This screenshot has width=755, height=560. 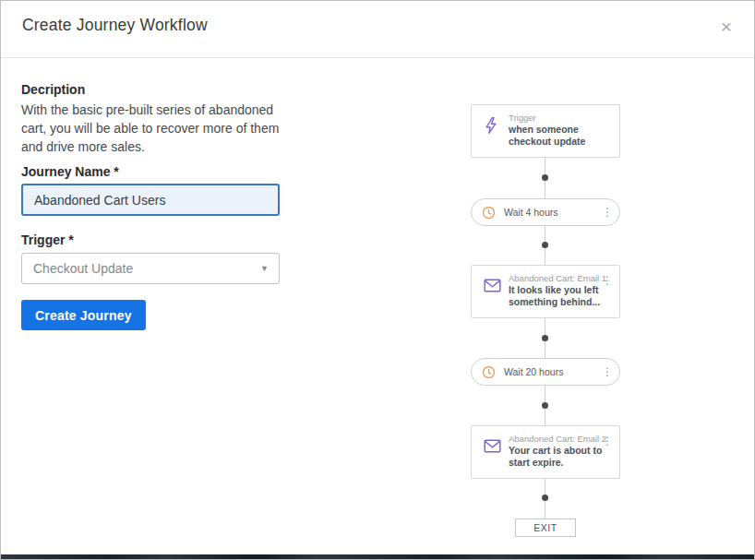 What do you see at coordinates (83, 316) in the screenshot?
I see `create-journey-button: Create Journey` at bounding box center [83, 316].